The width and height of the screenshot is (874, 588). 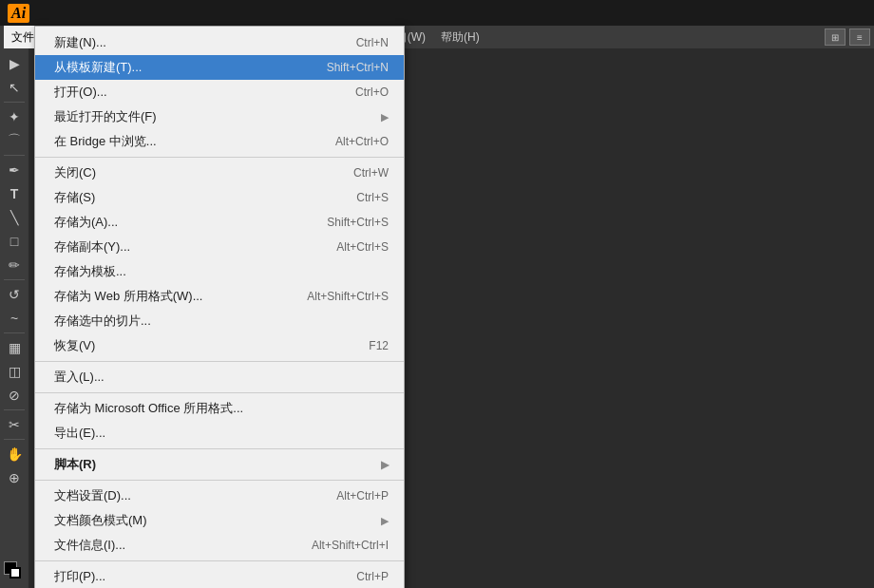 What do you see at coordinates (219, 321) in the screenshot?
I see `menu-save-slices: 存储选中的切片...` at bounding box center [219, 321].